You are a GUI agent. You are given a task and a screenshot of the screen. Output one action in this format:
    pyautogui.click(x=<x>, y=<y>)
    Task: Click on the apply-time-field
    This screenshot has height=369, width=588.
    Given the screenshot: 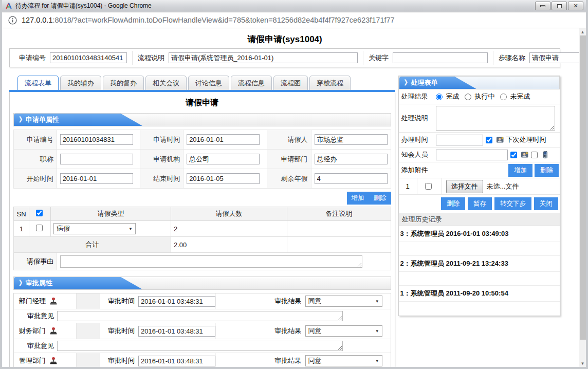 What is the action you would take?
    pyautogui.click(x=223, y=140)
    